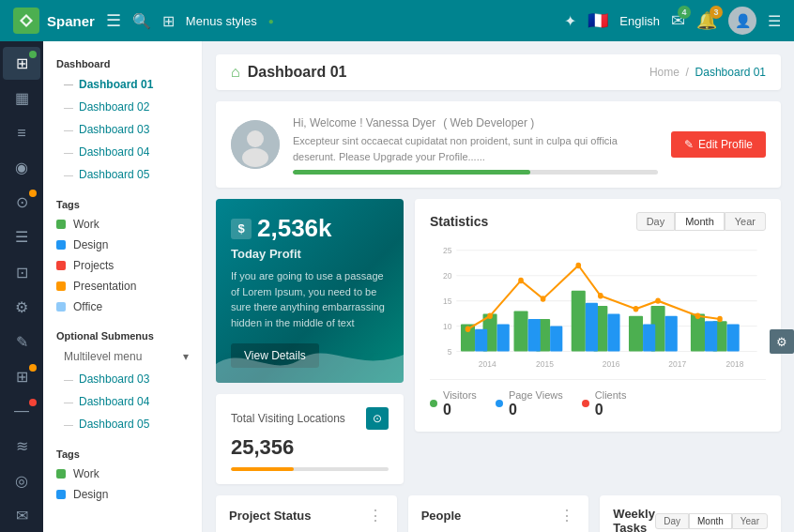  Describe the element at coordinates (122, 84) in the screenshot. I see `sidebar-item-dashboard01: Dashboard 01` at that location.